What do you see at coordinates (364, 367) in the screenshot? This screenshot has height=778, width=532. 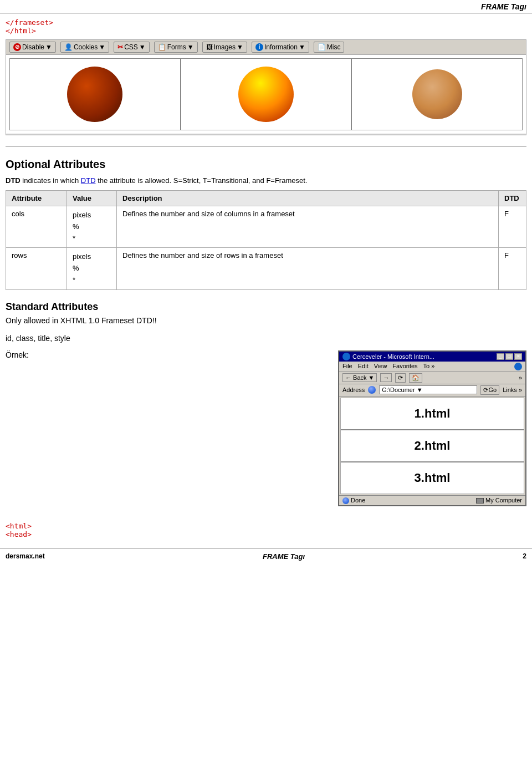 I see `menu-edit: Edit` at bounding box center [364, 367].